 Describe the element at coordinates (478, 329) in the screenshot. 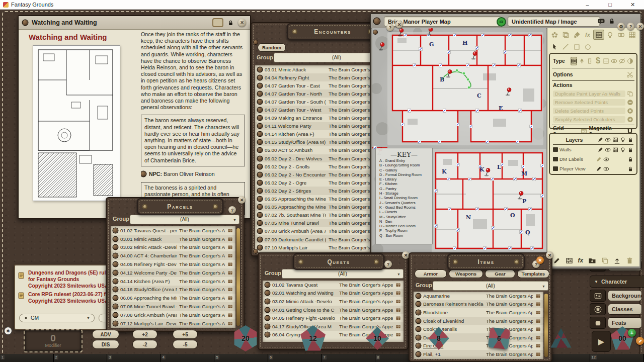

I see `item-row: Cook's Utensils The Brain Gorgers Appeti…` at that location.